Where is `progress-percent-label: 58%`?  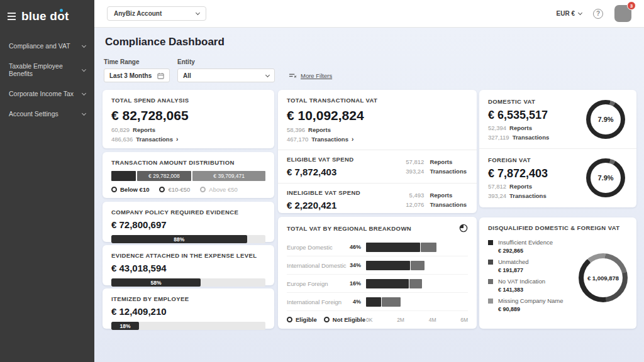
progress-percent-label: 58% is located at coordinates (156, 283).